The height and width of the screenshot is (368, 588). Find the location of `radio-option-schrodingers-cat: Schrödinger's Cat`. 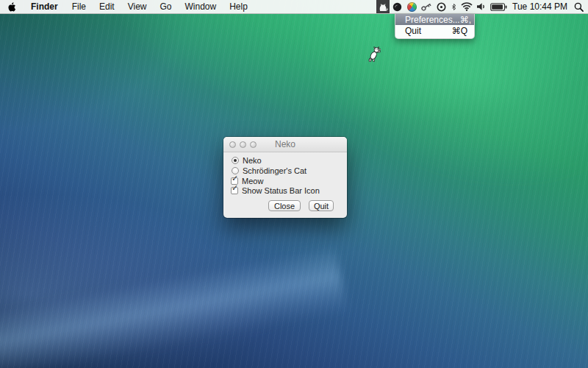

radio-option-schrodingers-cat: Schrödinger's Cat is located at coordinates (269, 171).